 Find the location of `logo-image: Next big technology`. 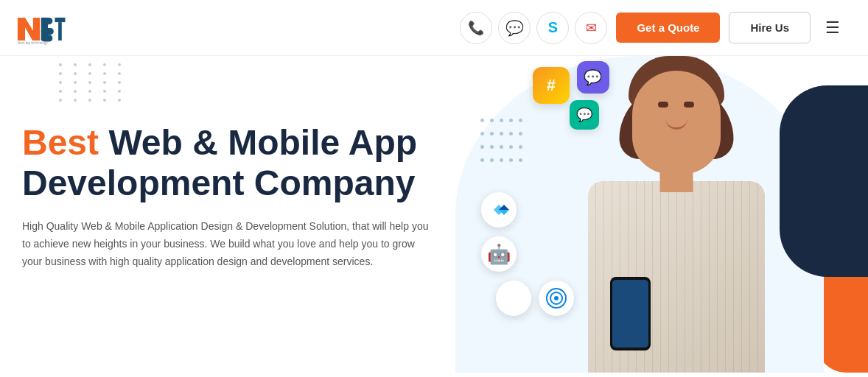

logo-image: Next big technology is located at coordinates (41, 28).